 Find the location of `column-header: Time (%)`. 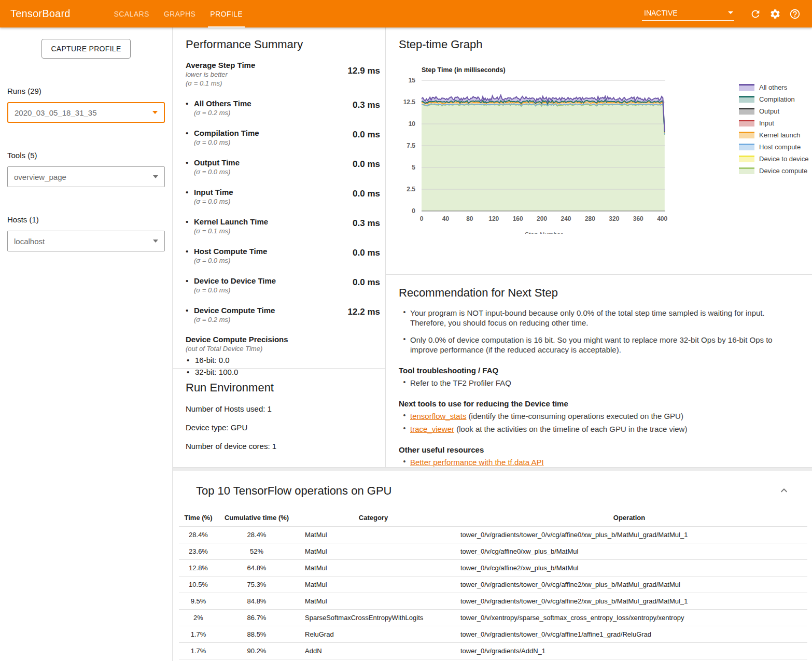

column-header: Time (%) is located at coordinates (198, 518).